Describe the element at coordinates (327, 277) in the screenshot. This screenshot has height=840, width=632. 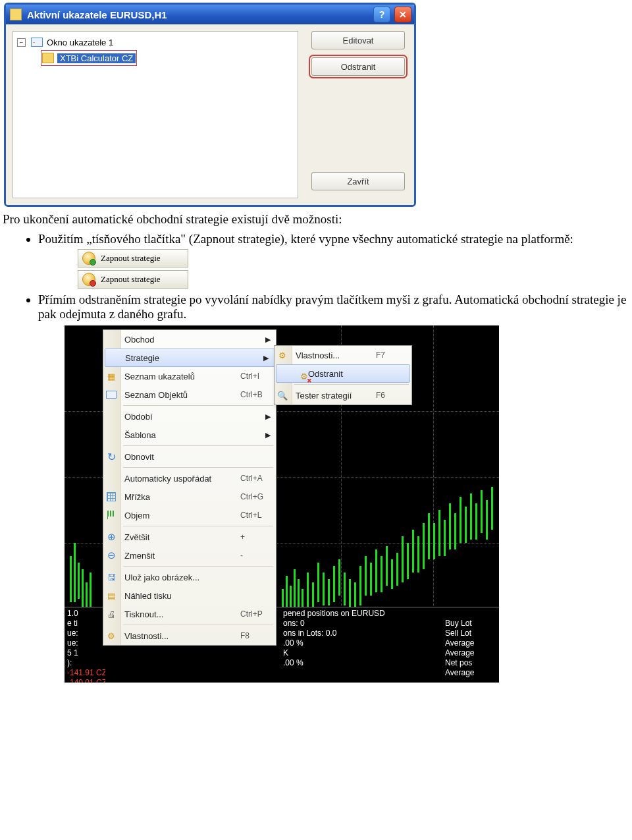
I see `bullet-list: Použitím „tísňového tlačítka" (Zapnout s…` at that location.